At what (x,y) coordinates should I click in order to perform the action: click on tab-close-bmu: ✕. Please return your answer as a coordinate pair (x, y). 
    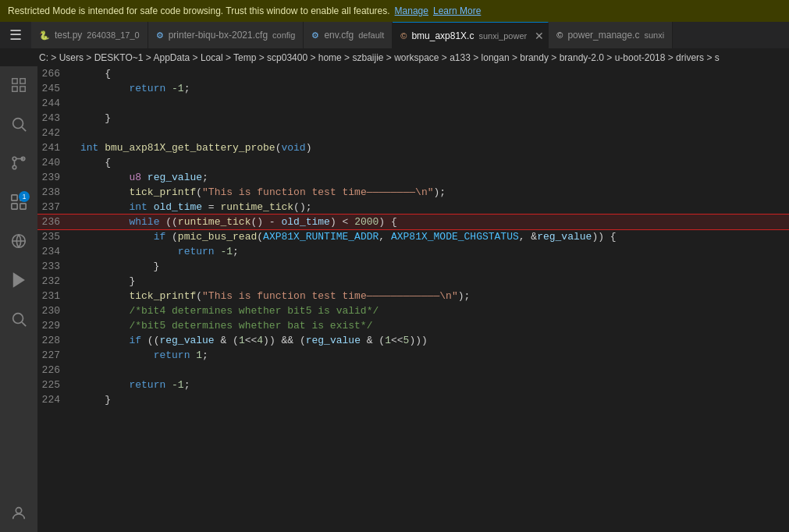
    Looking at the image, I should click on (539, 36).